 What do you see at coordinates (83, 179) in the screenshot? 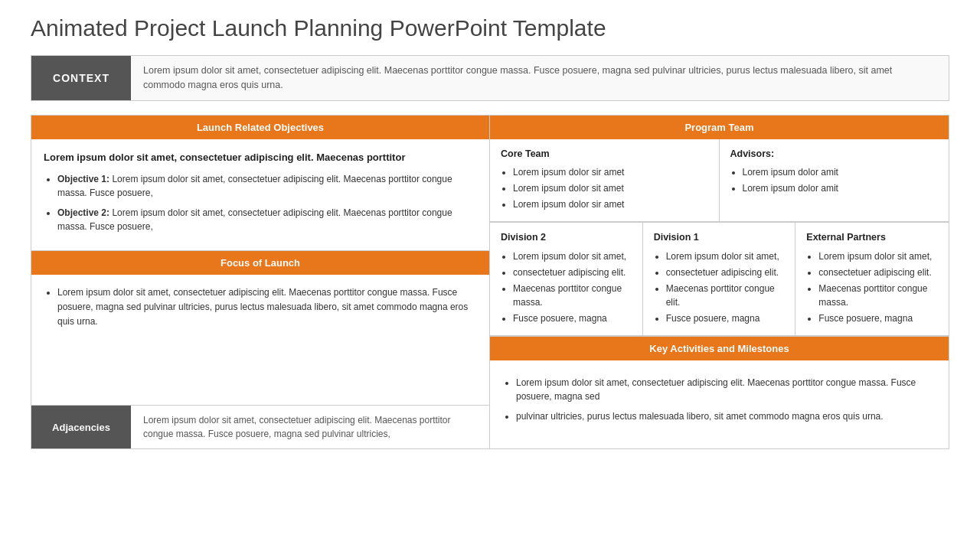
I see `obj1-label: Objective 1:` at bounding box center [83, 179].